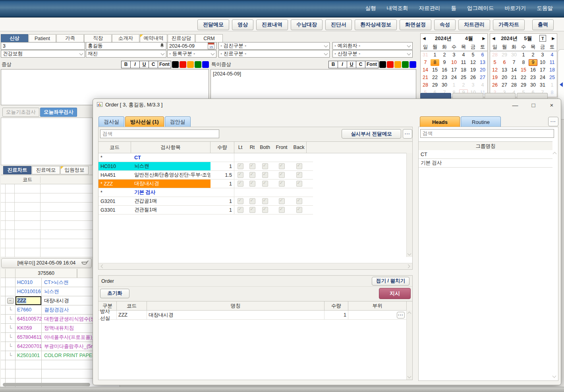  What do you see at coordinates (178, 122) in the screenshot?
I see `order-dept-tab-2: 검안실` at bounding box center [178, 122].